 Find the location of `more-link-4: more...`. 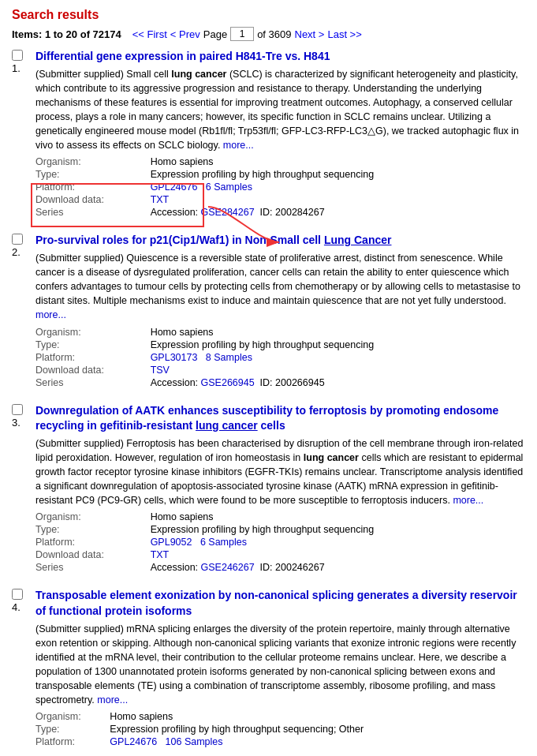

more-link-4: more... is located at coordinates (112, 700).